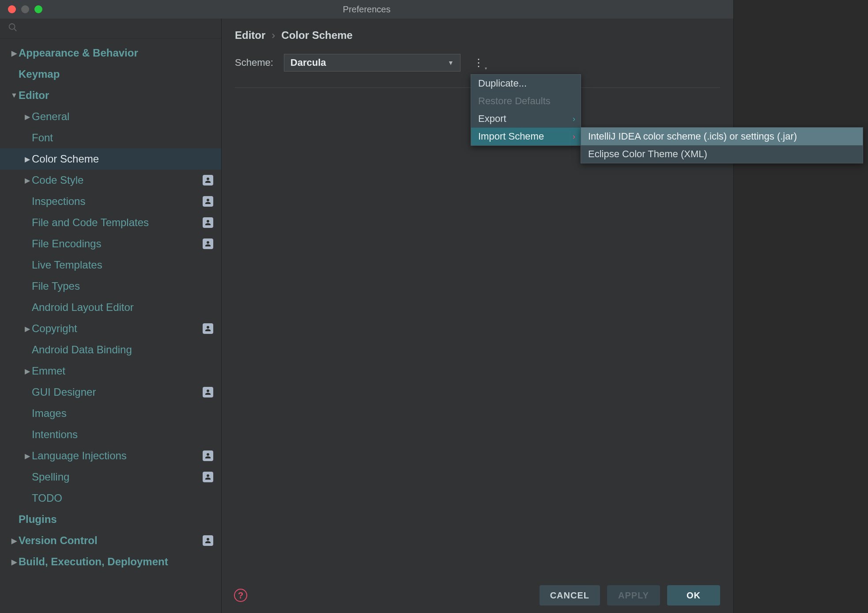 Image resolution: width=868 pixels, height=613 pixels. I want to click on scheme-row: Scheme: Darcula ▼ ⋮ ▾, so click(478, 63).